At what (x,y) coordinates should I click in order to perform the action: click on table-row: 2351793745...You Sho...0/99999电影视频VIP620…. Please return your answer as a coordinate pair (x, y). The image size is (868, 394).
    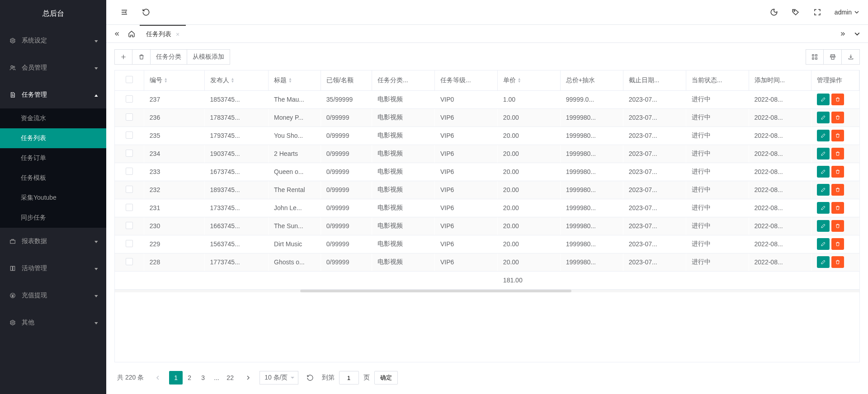
    Looking at the image, I should click on (487, 136).